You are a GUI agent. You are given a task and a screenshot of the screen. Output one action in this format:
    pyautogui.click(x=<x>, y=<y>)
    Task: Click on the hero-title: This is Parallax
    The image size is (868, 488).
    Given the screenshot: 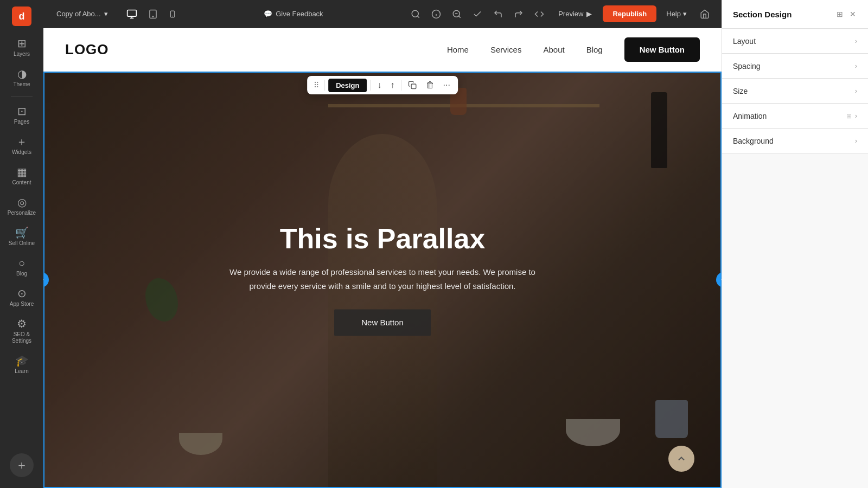 What is the action you would take?
    pyautogui.click(x=382, y=239)
    